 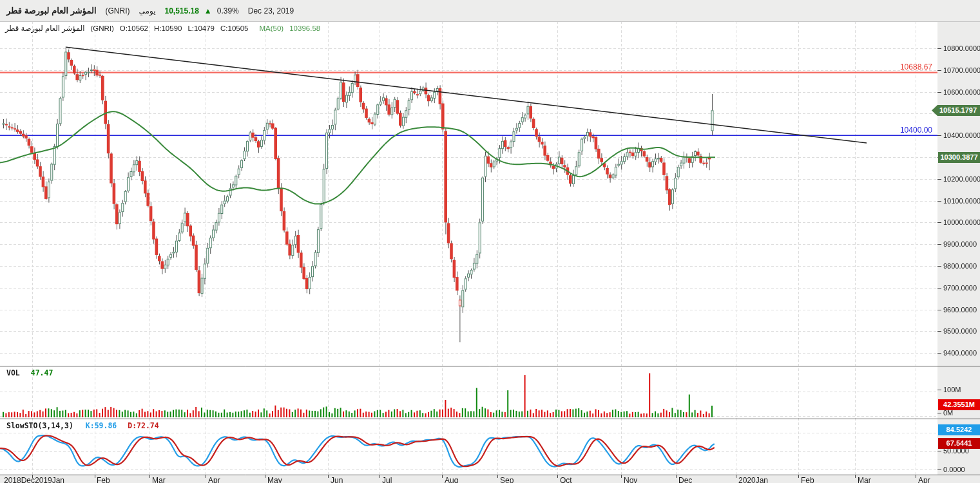 I want to click on support-line-label: 10400.00, so click(x=910, y=130).